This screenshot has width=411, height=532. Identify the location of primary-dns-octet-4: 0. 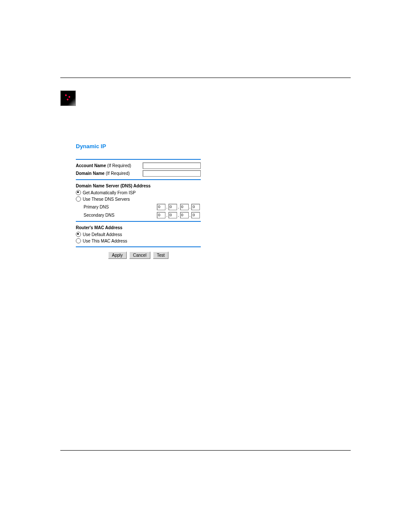
(196, 207).